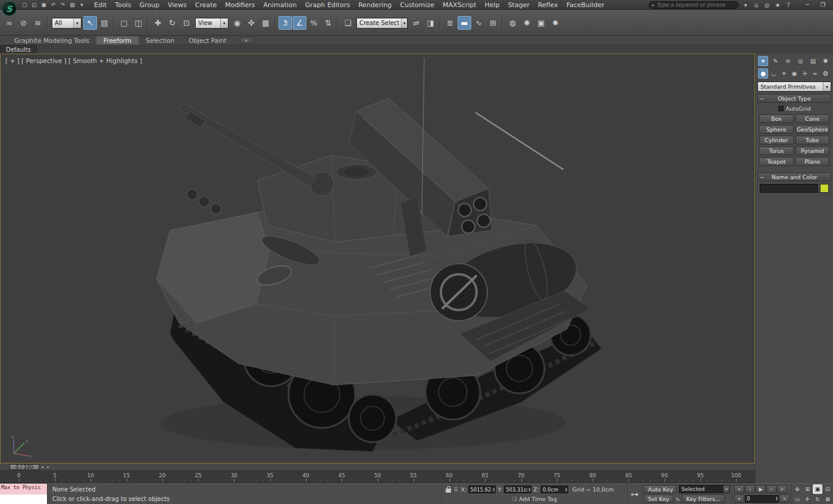 This screenshot has height=504, width=833. What do you see at coordinates (801, 61) in the screenshot?
I see `tab-motion: ◎` at bounding box center [801, 61].